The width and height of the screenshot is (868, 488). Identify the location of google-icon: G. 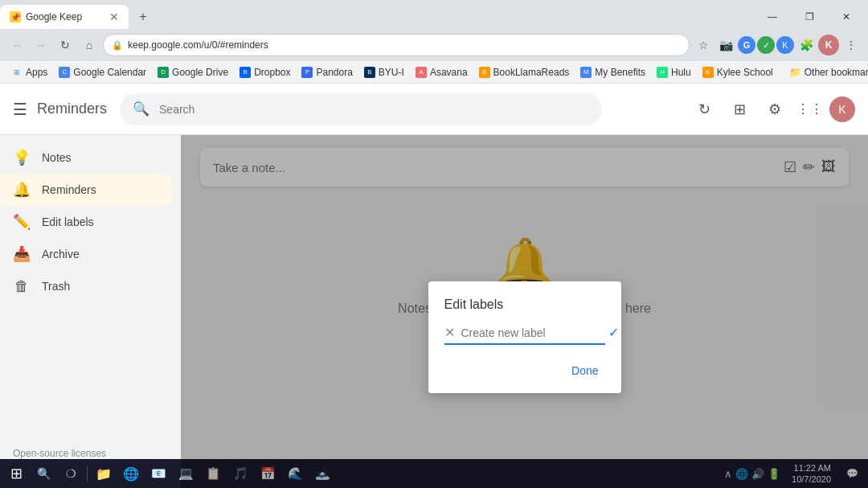
(747, 45).